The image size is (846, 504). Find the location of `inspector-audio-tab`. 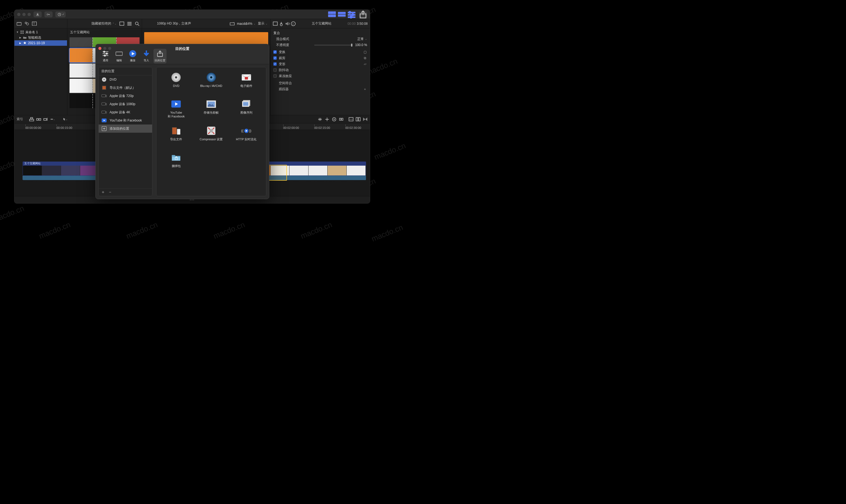

inspector-audio-tab is located at coordinates (287, 24).